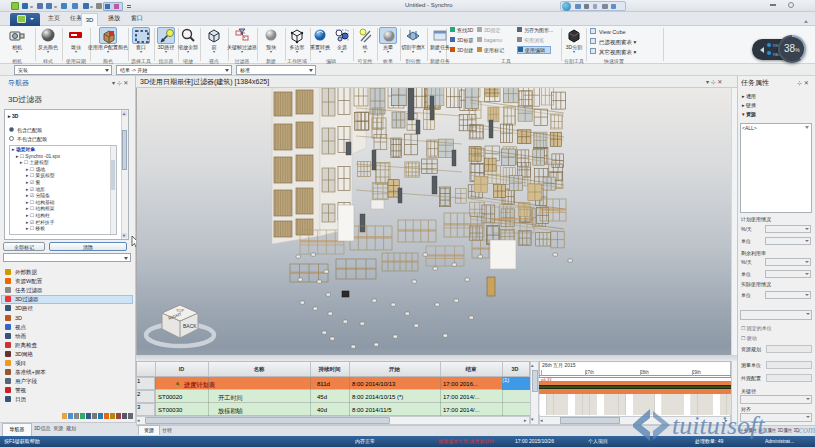  What do you see at coordinates (806, 430) in the screenshot?
I see `svg-text: .com` at bounding box center [806, 430].